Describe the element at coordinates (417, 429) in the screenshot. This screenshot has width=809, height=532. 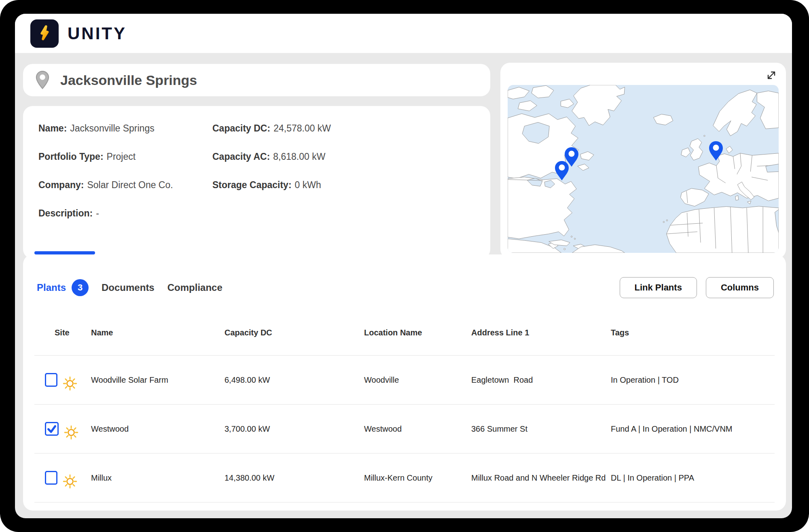
I see `cell-location-name: Westwood` at that location.